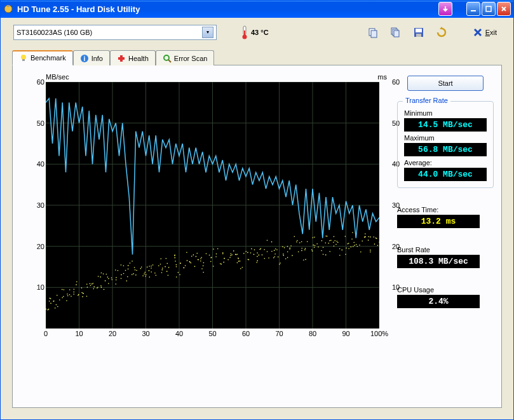 The image size is (514, 420). I want to click on transfer-rate-group: Transfer Rate Minimum 14.5 MB/sec Maximu…, so click(445, 145).